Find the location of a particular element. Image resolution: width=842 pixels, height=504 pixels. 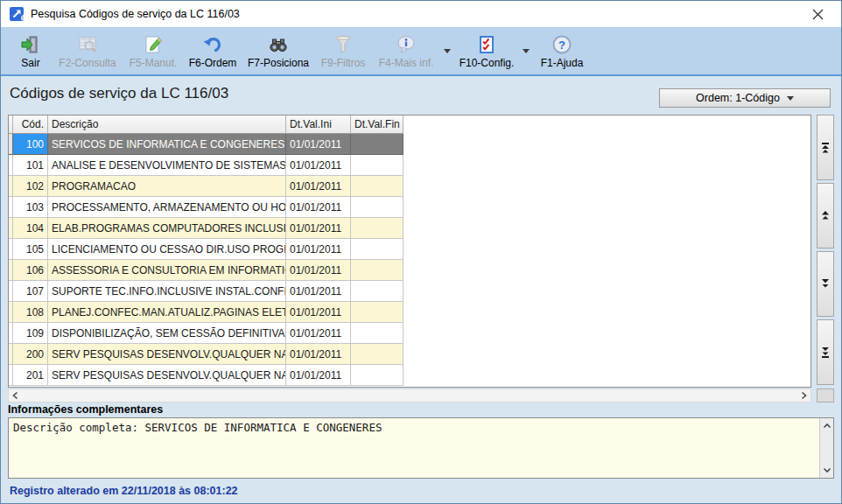

info-balloon-icon is located at coordinates (406, 44).